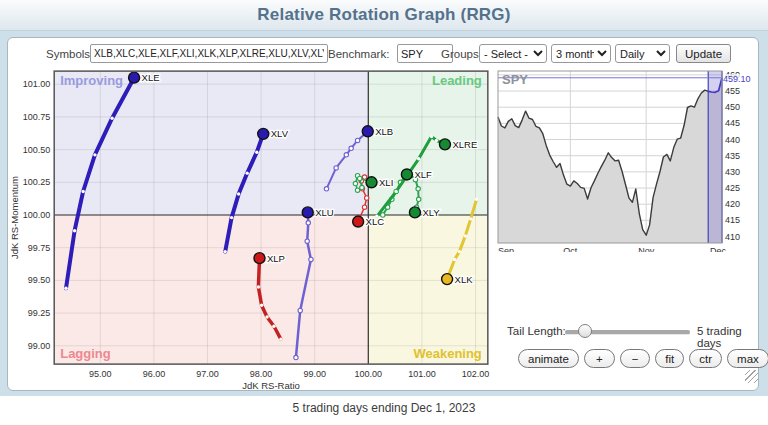  Describe the element at coordinates (358, 54) in the screenshot. I see `benchmark-label: Benchmark:` at that location.